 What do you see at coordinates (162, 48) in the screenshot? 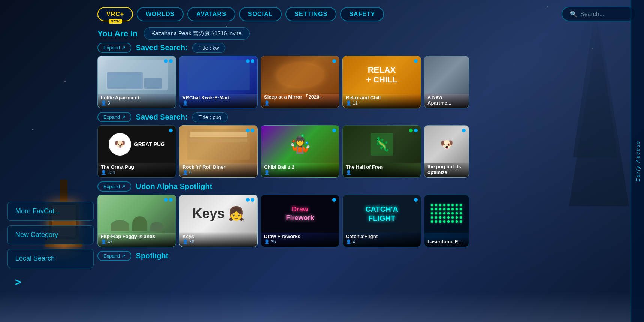
I see `saved-search-kw-title: Saved Search:` at bounding box center [162, 48].